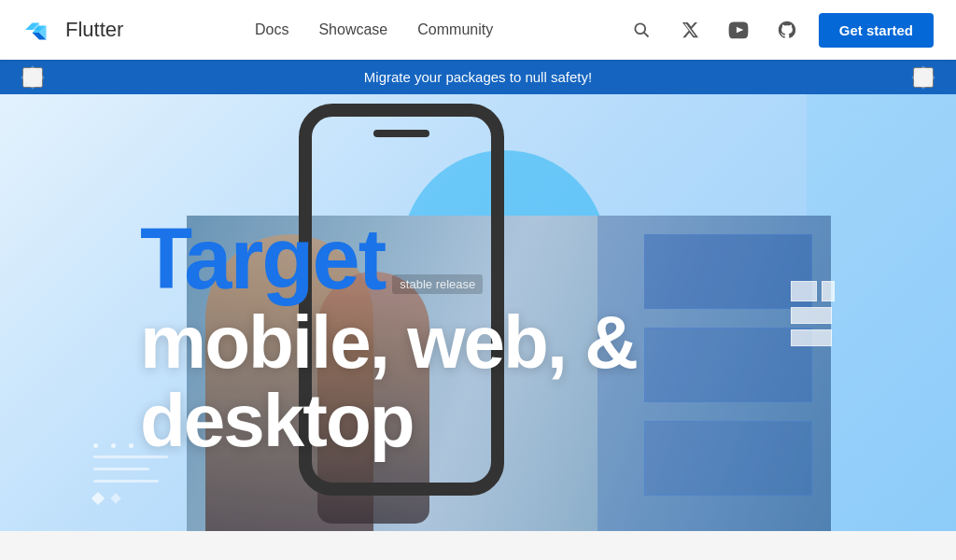 The height and width of the screenshot is (560, 956). What do you see at coordinates (272, 30) in the screenshot?
I see `nav-docs: Docs` at bounding box center [272, 30].